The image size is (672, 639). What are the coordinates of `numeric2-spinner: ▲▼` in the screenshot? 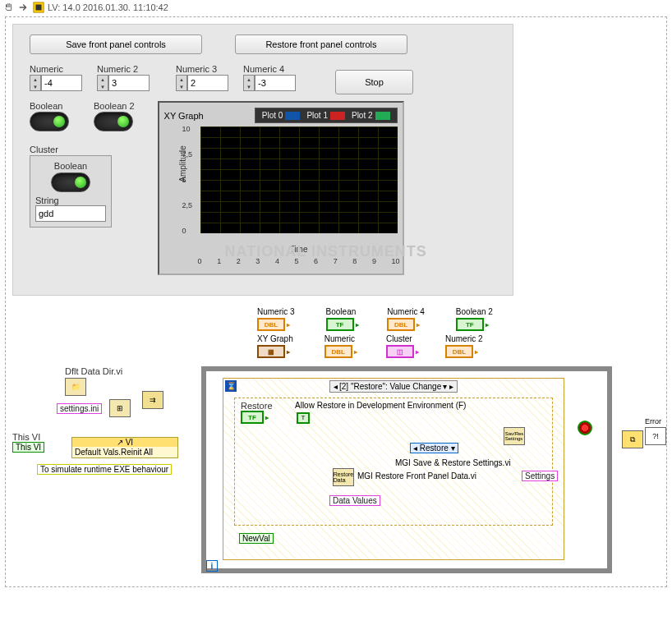 It's located at (103, 83).